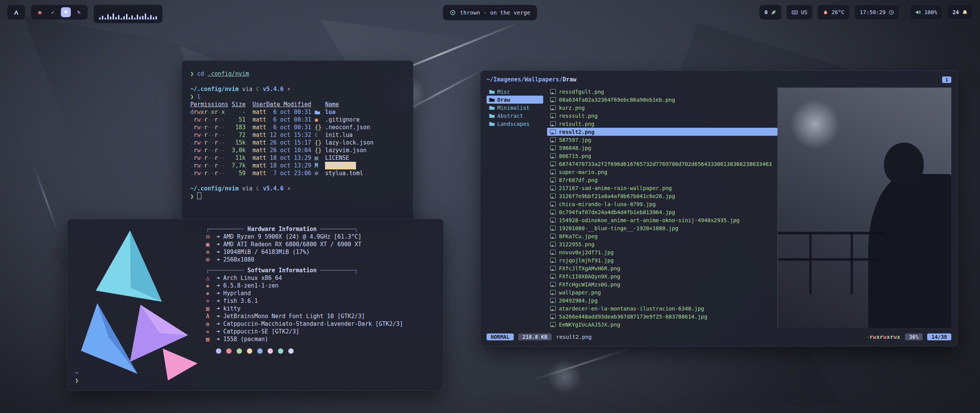 This screenshot has width=980, height=413. I want to click on sidebar-dir-misc: Misc, so click(515, 92).